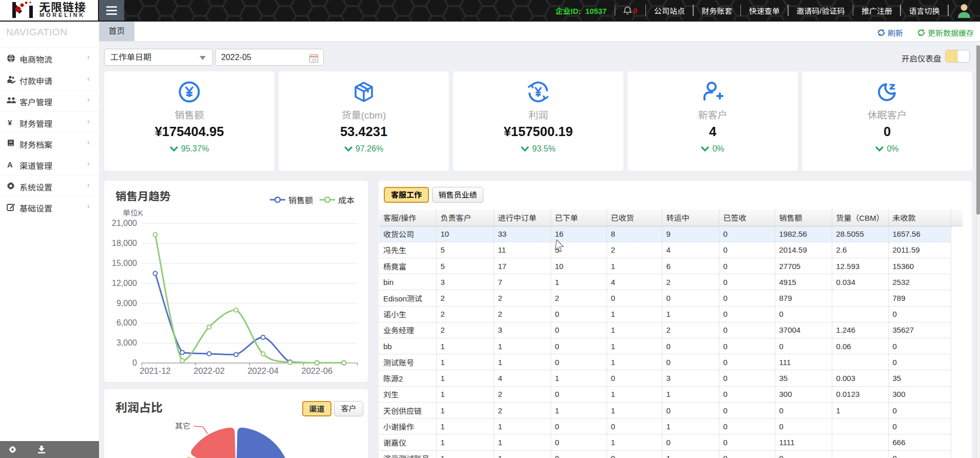  I want to click on svg-text: 2022-06, so click(317, 371).